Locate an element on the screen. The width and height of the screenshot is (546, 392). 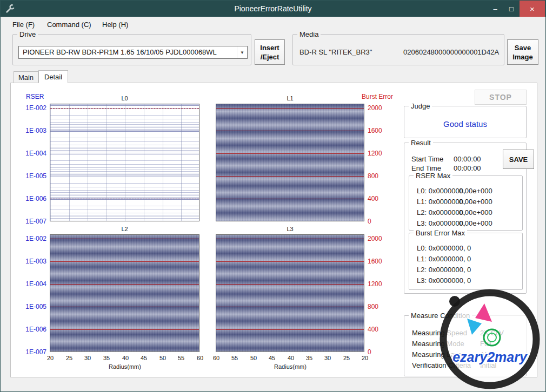
stop-button: STOP is located at coordinates (501, 97).